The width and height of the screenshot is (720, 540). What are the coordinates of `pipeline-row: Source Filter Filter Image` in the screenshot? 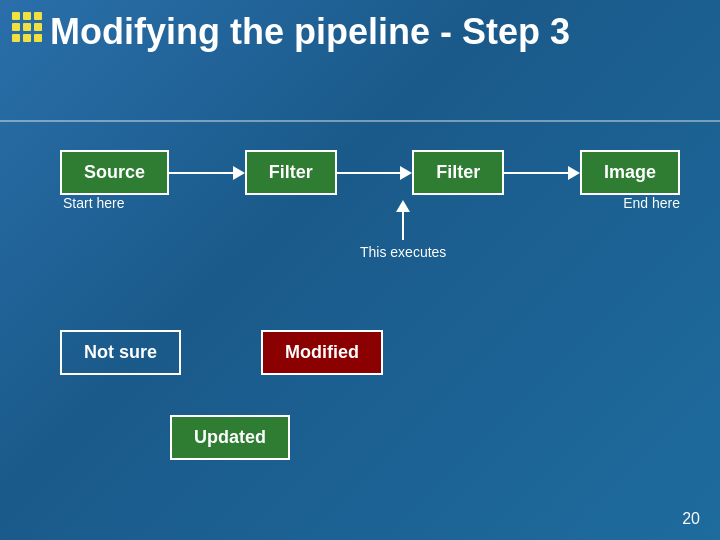 It's located at (370, 172).